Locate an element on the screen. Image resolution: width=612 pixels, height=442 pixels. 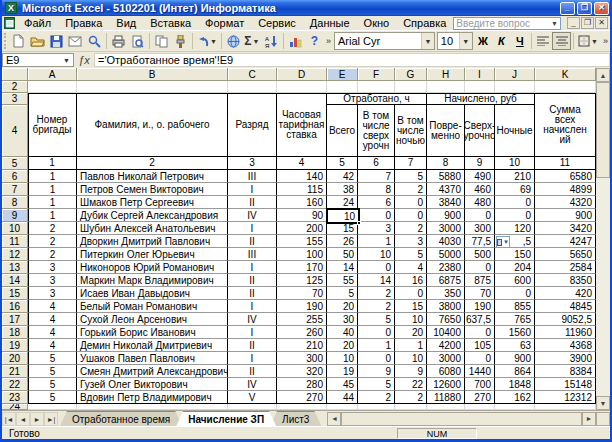
cell-B16: Белый Роман Романович is located at coordinates (152, 306).